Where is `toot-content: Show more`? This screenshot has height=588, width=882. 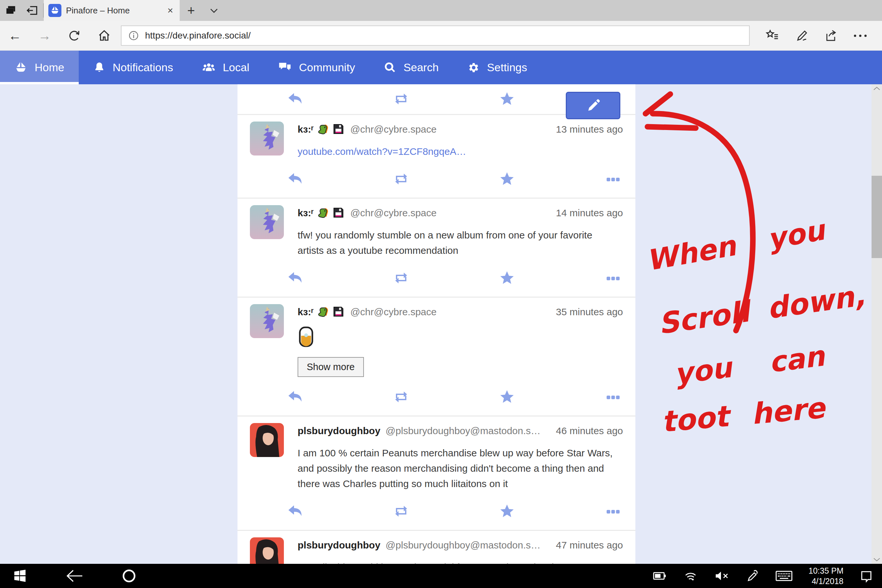 toot-content: Show more is located at coordinates (455, 352).